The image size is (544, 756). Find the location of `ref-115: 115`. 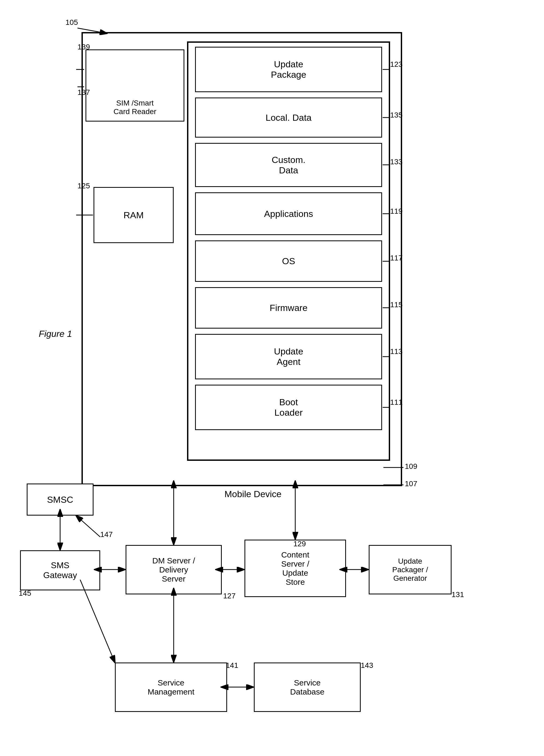

ref-115: 115 is located at coordinates (396, 305).